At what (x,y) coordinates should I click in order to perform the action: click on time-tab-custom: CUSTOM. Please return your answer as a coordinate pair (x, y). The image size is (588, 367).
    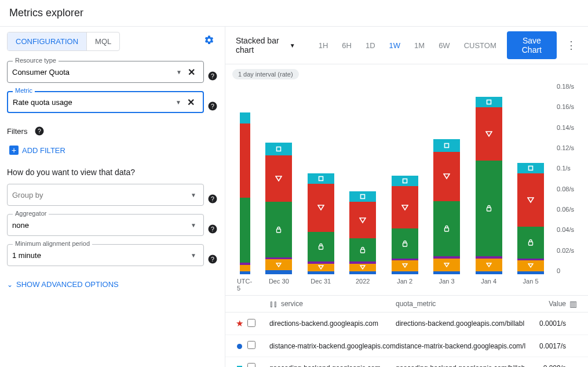
    Looking at the image, I should click on (480, 45).